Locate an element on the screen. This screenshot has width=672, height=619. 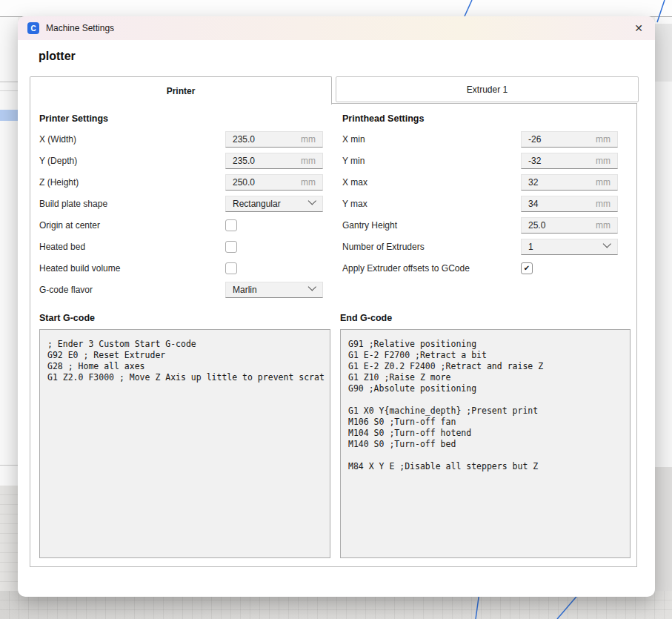
field-label-x-min: X min is located at coordinates (431, 139).